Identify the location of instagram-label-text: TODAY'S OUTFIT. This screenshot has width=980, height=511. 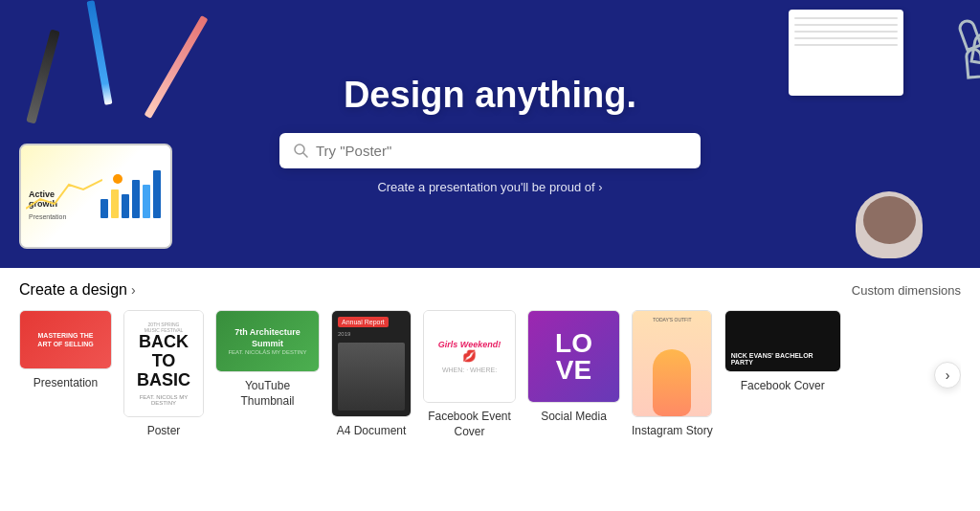
(672, 320).